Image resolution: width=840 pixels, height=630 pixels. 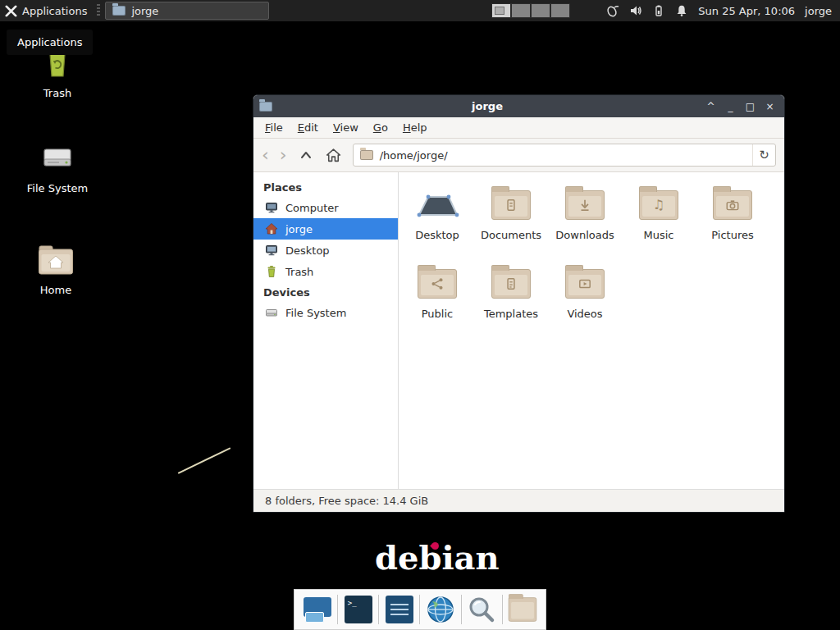 I want to click on dock-app-finder-button, so click(x=482, y=609).